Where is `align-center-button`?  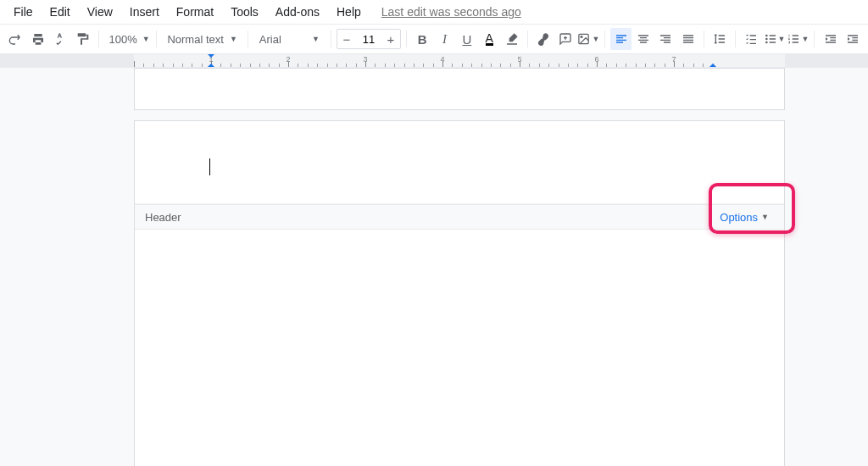 align-center-button is located at coordinates (643, 39).